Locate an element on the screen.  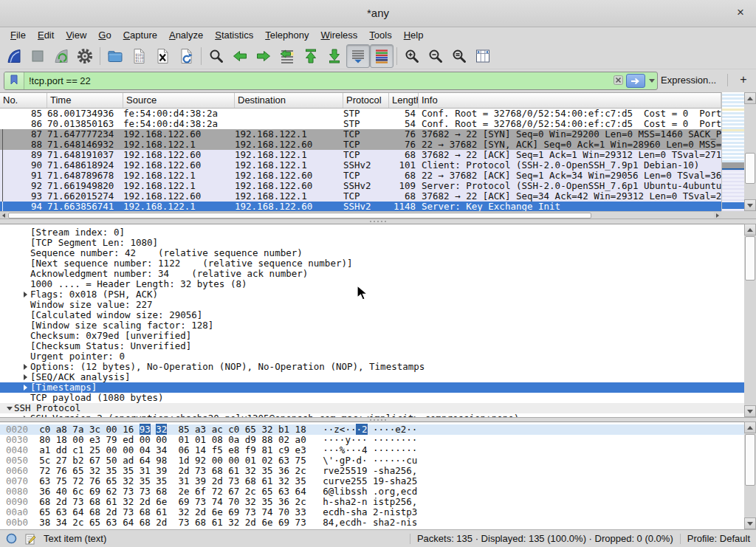
detail-line: [Checksum Status: Unverified] is located at coordinates (378, 346).